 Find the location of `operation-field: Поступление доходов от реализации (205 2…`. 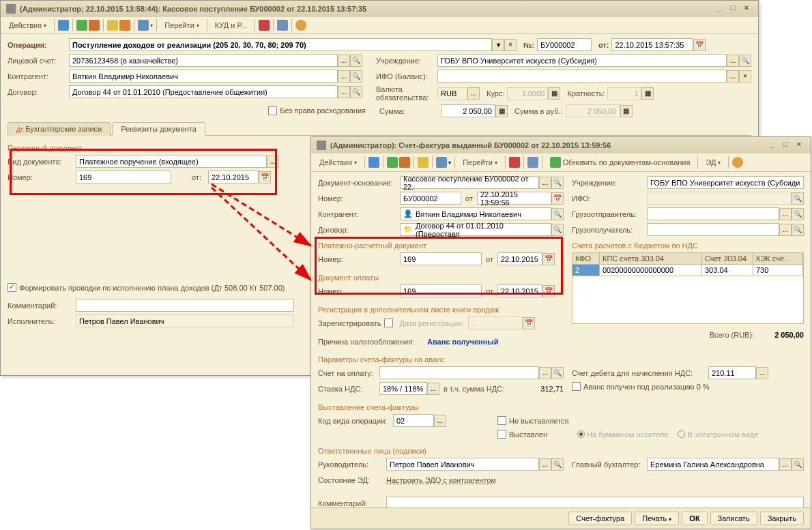

operation-field: Поступление доходов от реализации (205 2… is located at coordinates (280, 45).